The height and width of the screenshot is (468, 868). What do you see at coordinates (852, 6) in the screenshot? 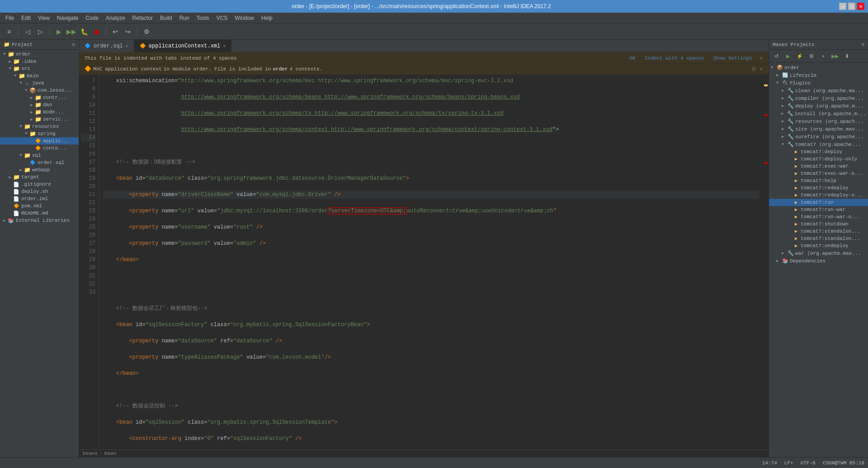
I see `maximize-button: □` at bounding box center [852, 6].